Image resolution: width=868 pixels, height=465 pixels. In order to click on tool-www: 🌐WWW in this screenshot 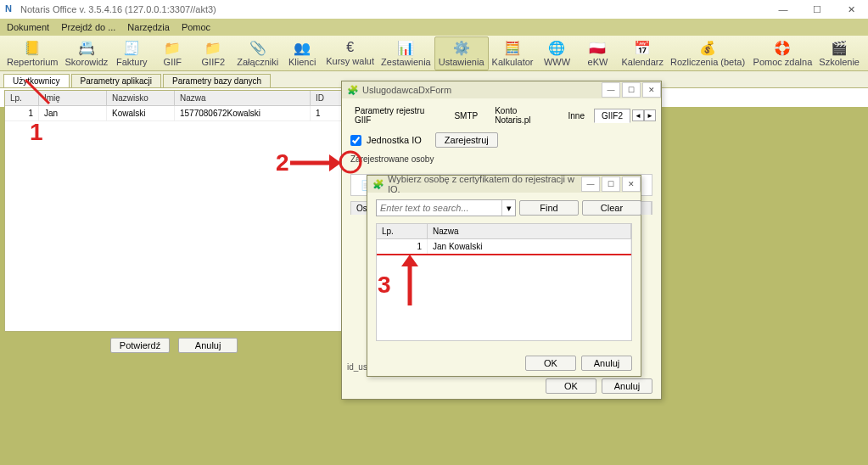, I will do `click(557, 53)`.